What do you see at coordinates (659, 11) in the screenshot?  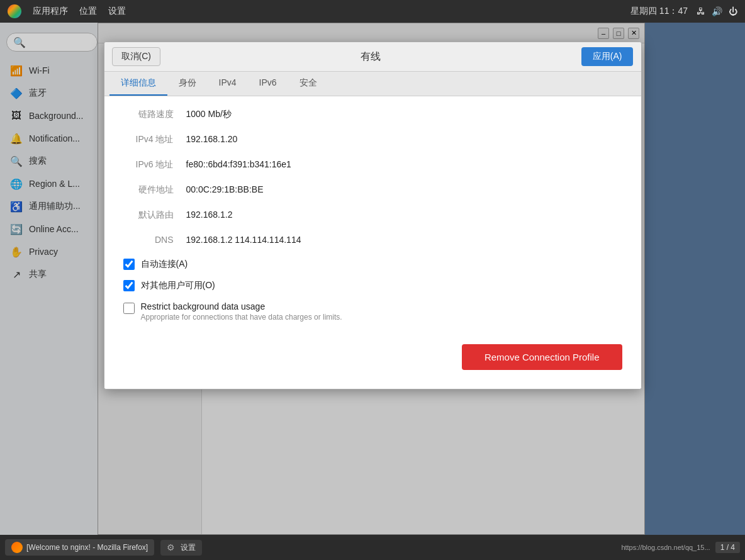 I see `clock: 星期四 11：47` at bounding box center [659, 11].